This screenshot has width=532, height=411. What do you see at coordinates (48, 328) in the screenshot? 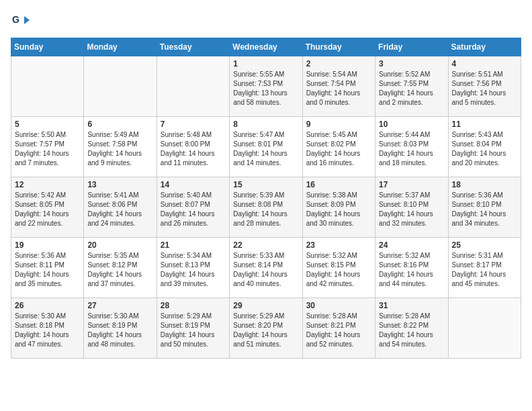
I see `calendar-cell: 26Sunrise: 5:30 AM Sunset: 8:18 PM Dayli…` at bounding box center [48, 328].